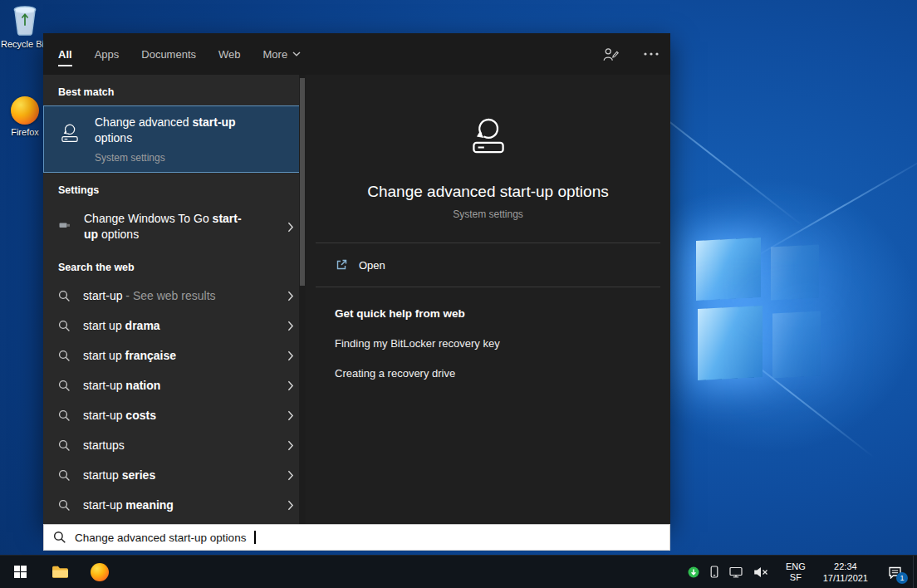 The width and height of the screenshot is (917, 588). What do you see at coordinates (341, 265) in the screenshot?
I see `open-icon` at bounding box center [341, 265].